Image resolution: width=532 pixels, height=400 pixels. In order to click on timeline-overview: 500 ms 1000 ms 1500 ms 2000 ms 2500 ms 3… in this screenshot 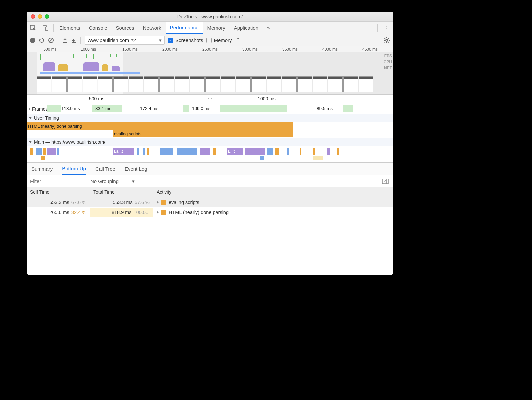, I will do `click(210, 71)`.